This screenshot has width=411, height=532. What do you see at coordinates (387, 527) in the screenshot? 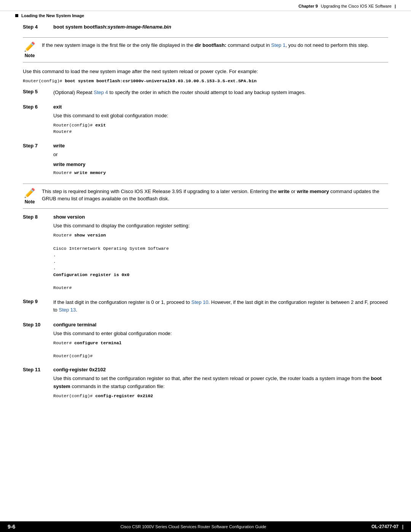
I see `footer-doc-id: OL-27477-07 |` at bounding box center [387, 527].